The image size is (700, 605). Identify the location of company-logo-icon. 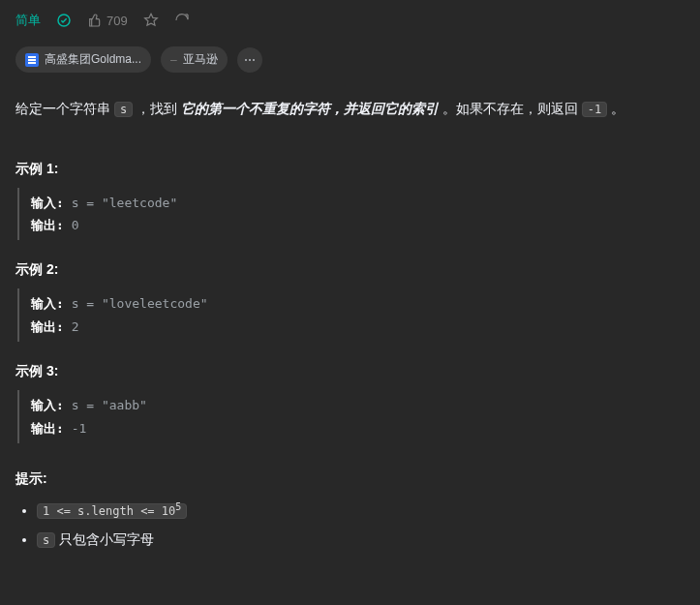
(32, 60).